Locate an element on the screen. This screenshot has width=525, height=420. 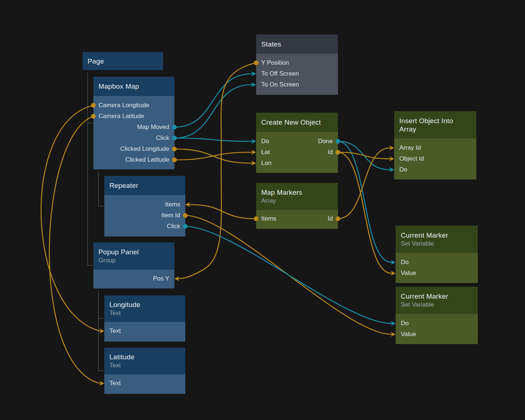
port-label-mapbox-click: Click is located at coordinates (163, 138).